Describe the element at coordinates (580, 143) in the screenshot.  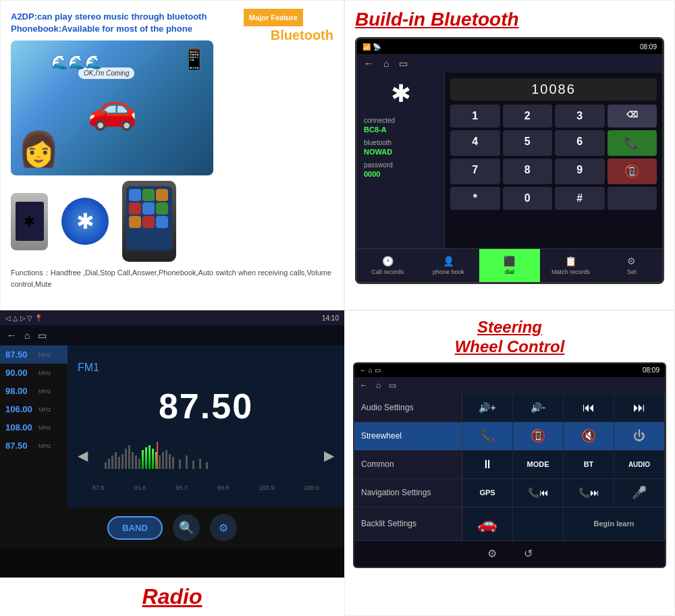
I see `key-6: 6` at that location.